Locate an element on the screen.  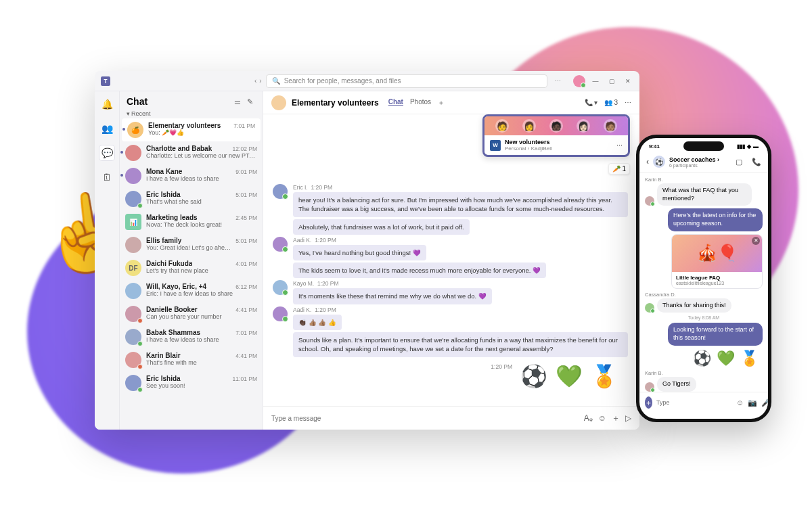
tab-add: ＋ is located at coordinates (441, 103).